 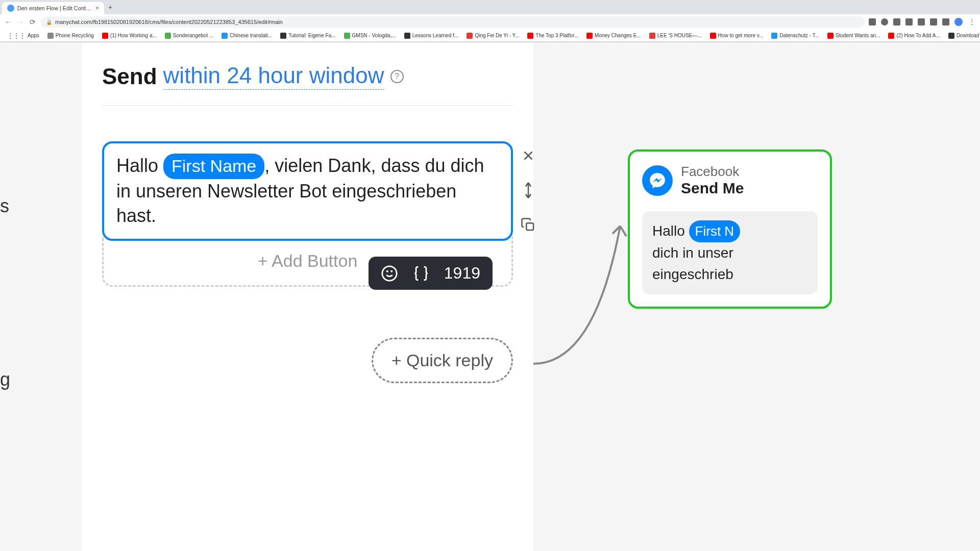 I want to click on bookmark-item: Chinese translati..., so click(x=247, y=36).